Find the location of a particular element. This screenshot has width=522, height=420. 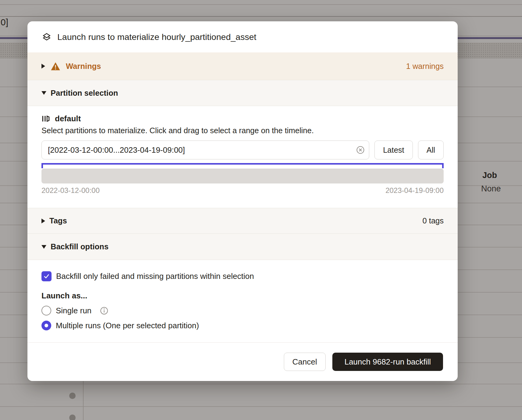

backfill-only-failed-label: Backfill only failed and missing partiti… is located at coordinates (155, 276).